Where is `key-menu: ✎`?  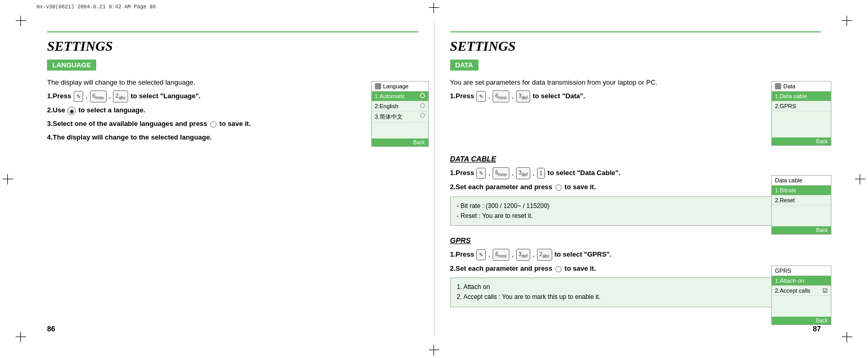 key-menu: ✎ is located at coordinates (78, 96).